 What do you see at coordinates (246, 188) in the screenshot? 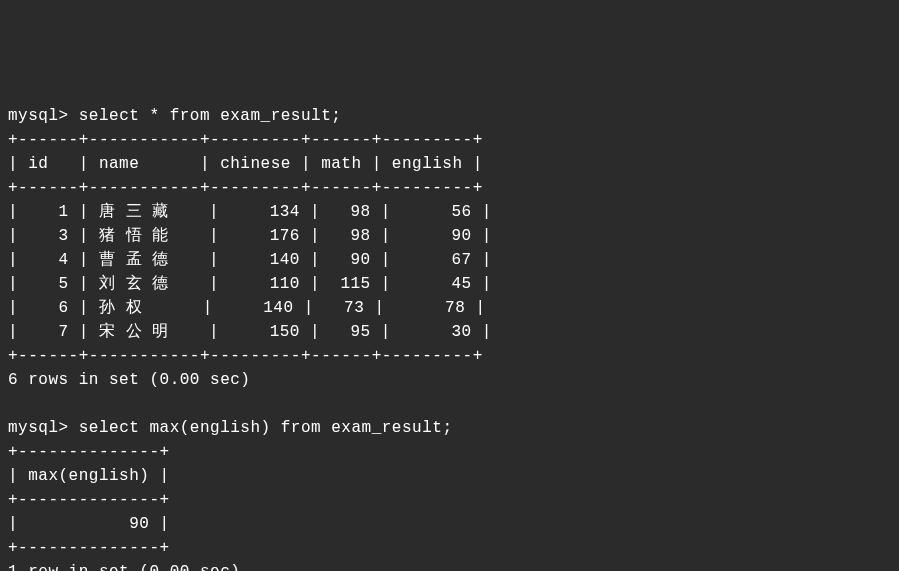
I see `table1-sep-mid: +------+-----------+---------+------+---…` at bounding box center [246, 188].